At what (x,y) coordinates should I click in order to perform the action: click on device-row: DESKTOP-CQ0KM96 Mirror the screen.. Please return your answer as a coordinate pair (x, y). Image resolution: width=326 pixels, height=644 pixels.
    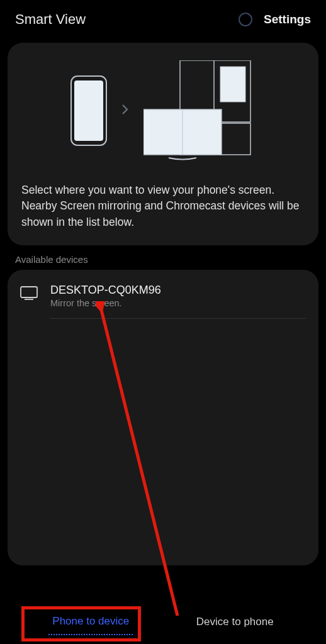
    Looking at the image, I should click on (163, 298).